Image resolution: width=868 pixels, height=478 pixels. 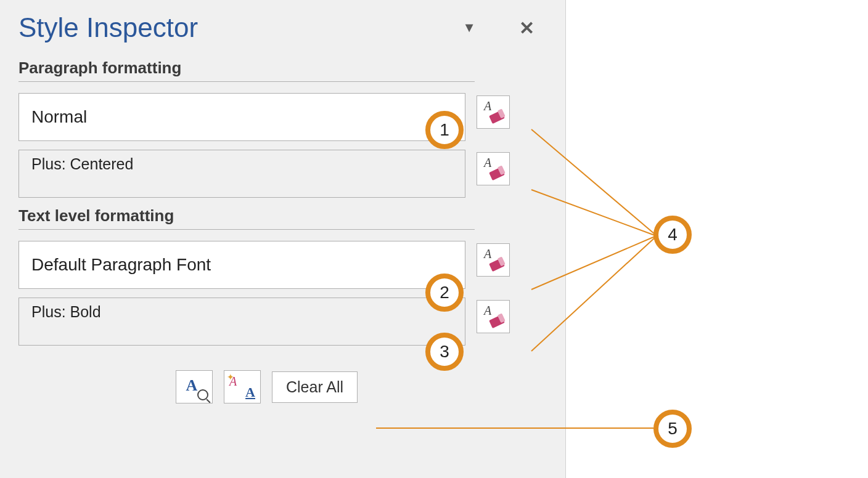 What do you see at coordinates (526, 28) in the screenshot?
I see `close-icon: ✕` at bounding box center [526, 28].